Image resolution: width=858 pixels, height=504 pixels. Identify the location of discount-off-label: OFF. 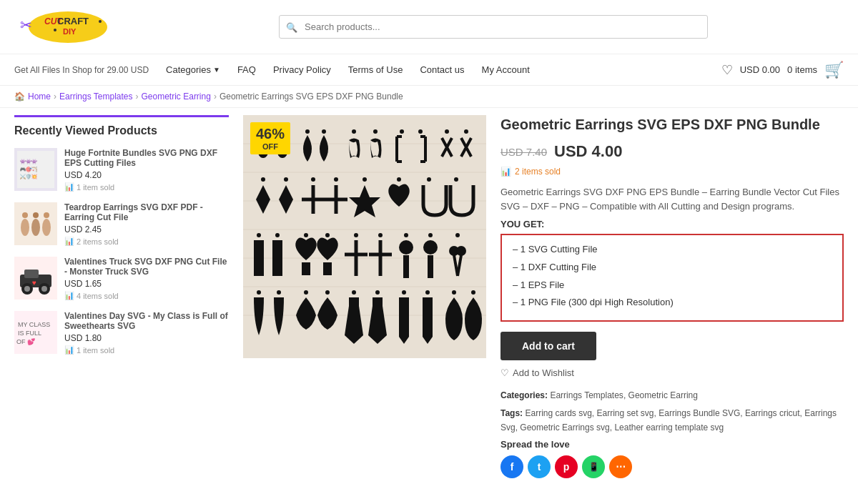
(270, 147).